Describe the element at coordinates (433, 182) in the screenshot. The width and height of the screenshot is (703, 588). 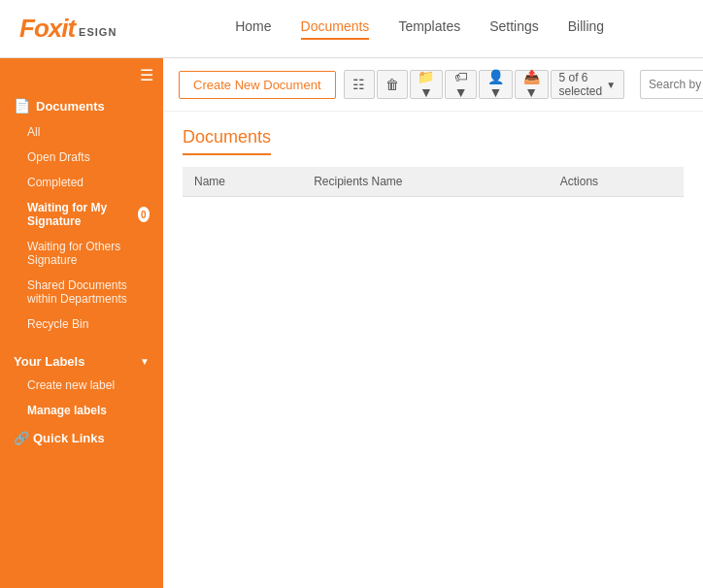
I see `documents-table: Name Recipients Name Actions` at that location.